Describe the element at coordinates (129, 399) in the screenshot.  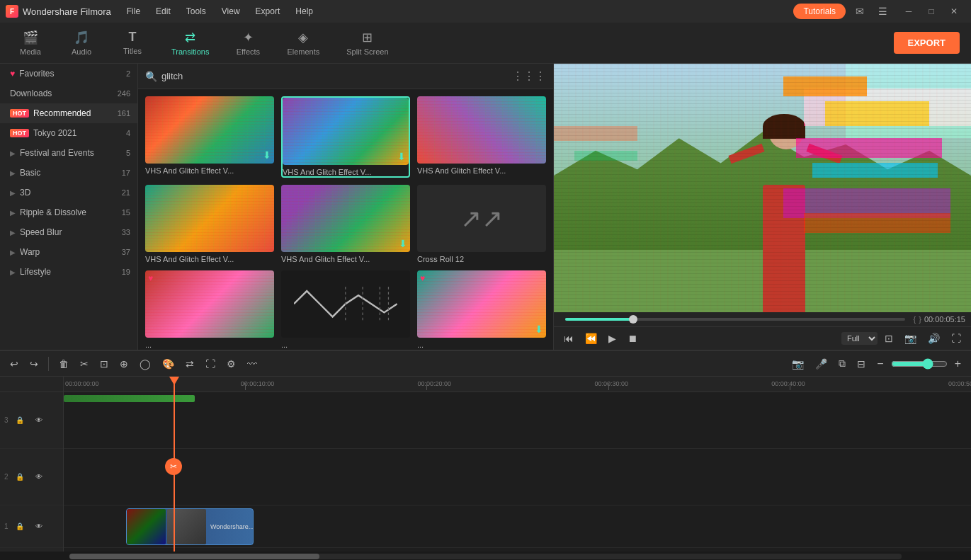
I see `track-clip-green` at that location.